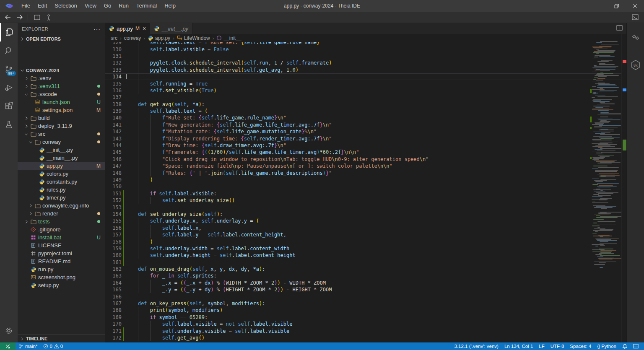 This screenshot has height=350, width=644. Describe the element at coordinates (366, 207) in the screenshot. I see `code-line-153: 153` at that location.